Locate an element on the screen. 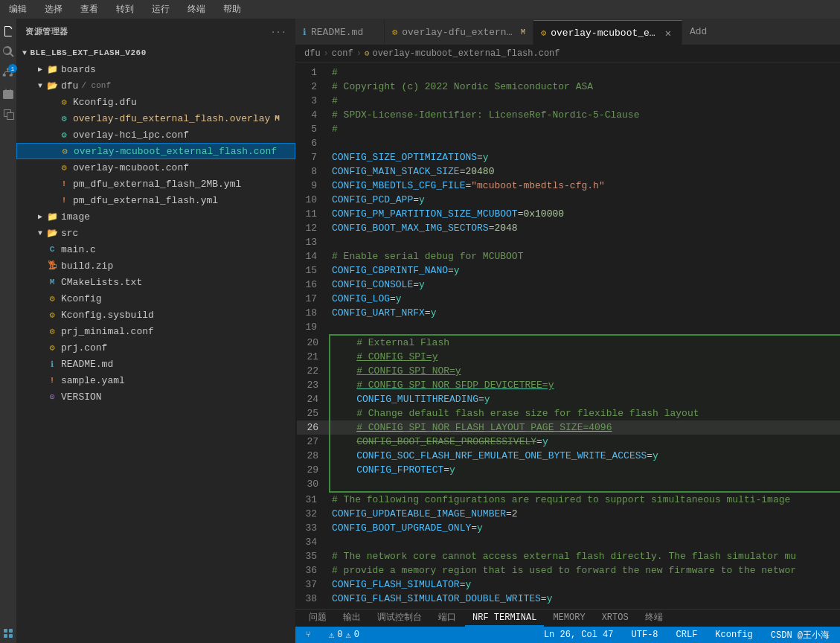  breadcrumb-sep-2: › is located at coordinates (359, 54).